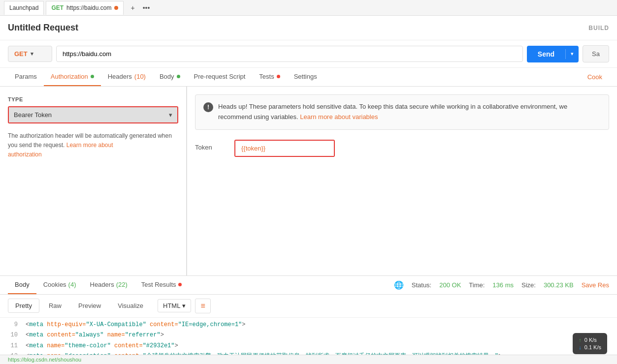 This screenshot has width=617, height=364. I want to click on resp-tab-testresults: Test Results, so click(162, 285).